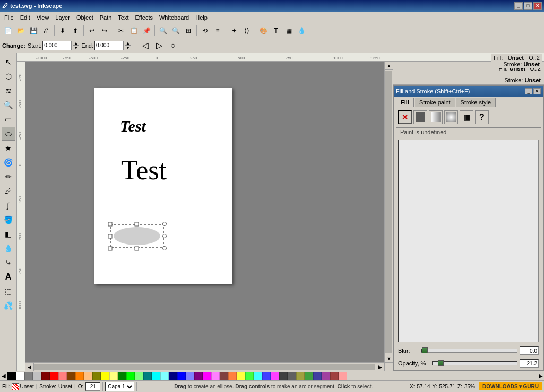 The width and height of the screenshot is (544, 392). Describe the element at coordinates (289, 31) in the screenshot. I see `gradient-button: ▦` at that location.